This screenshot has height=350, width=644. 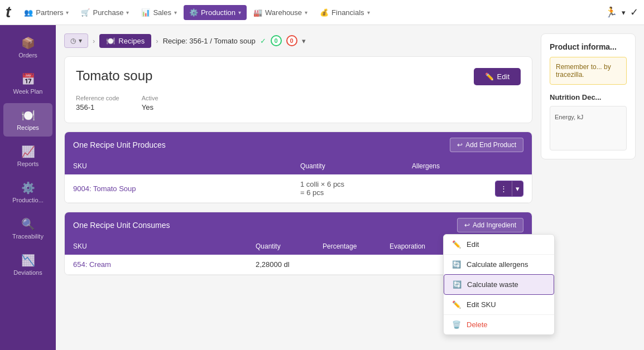 I want to click on sidebar-item-weekplan: 📅 Week Plan, so click(x=28, y=84).